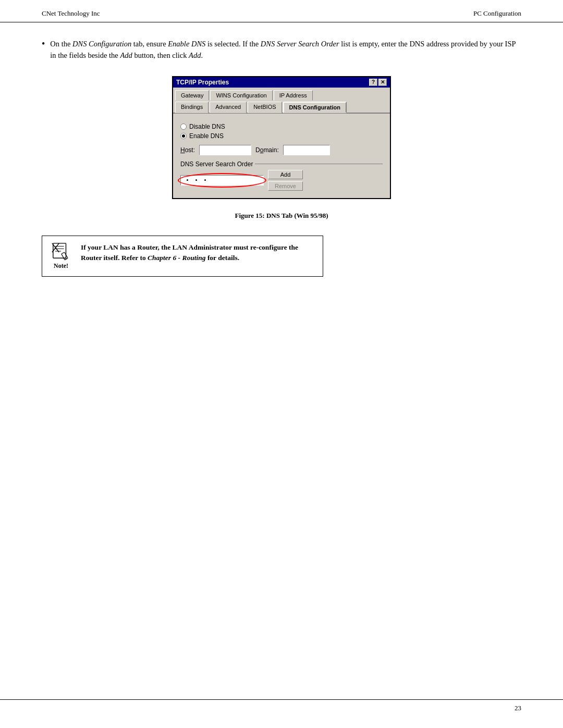 The height and width of the screenshot is (728, 563). Describe the element at coordinates (71, 14) in the screenshot. I see `header-left: CNet Technology Inc` at that location.